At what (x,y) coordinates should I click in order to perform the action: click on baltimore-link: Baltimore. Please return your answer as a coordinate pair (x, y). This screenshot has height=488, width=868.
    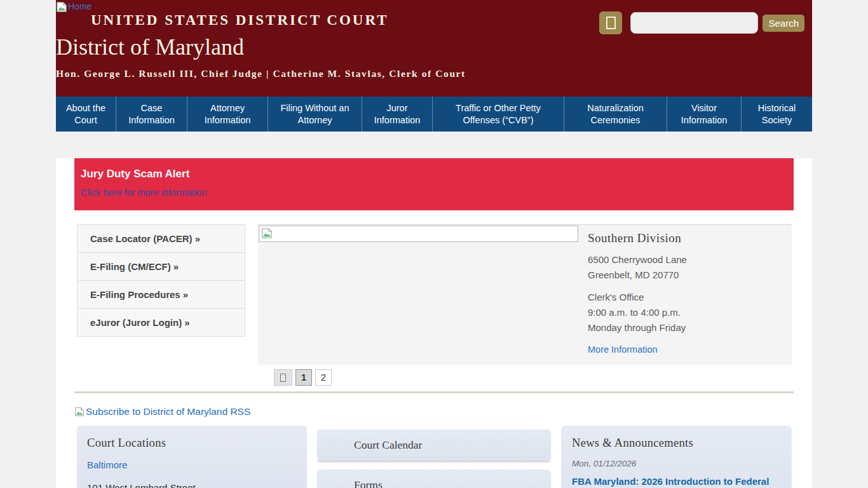
    Looking at the image, I should click on (107, 465).